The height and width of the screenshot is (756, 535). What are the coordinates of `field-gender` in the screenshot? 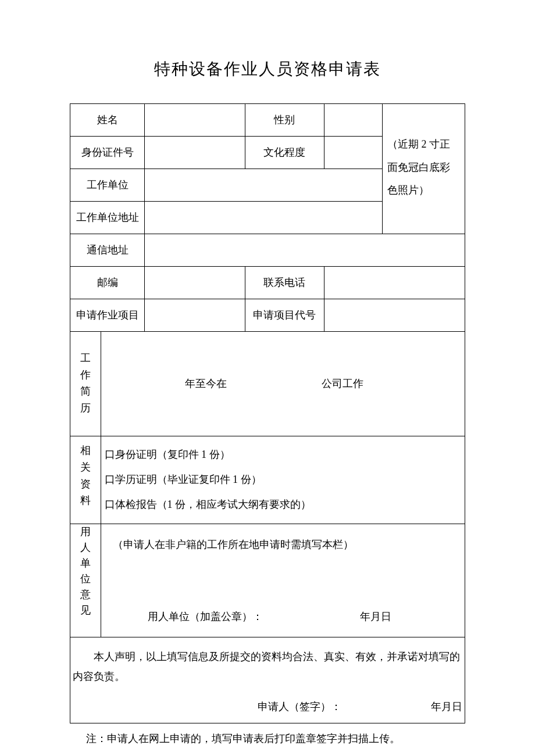 It's located at (354, 120).